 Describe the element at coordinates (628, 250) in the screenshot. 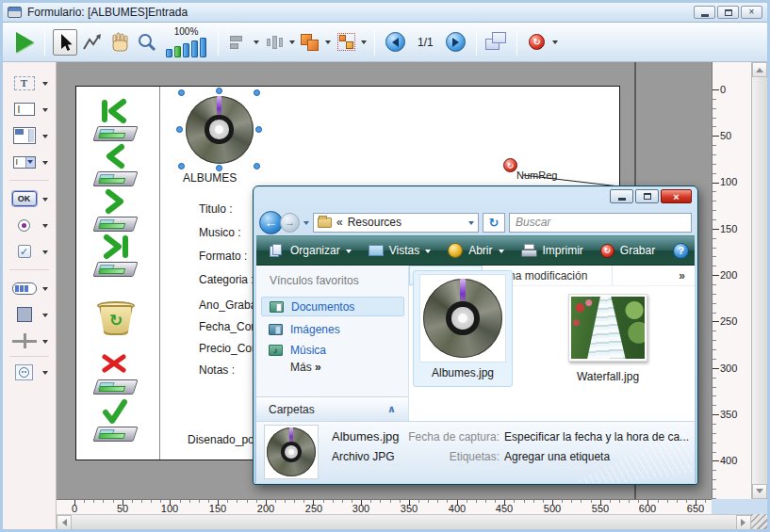

I see `grabar-button: ↻ Grabar` at that location.